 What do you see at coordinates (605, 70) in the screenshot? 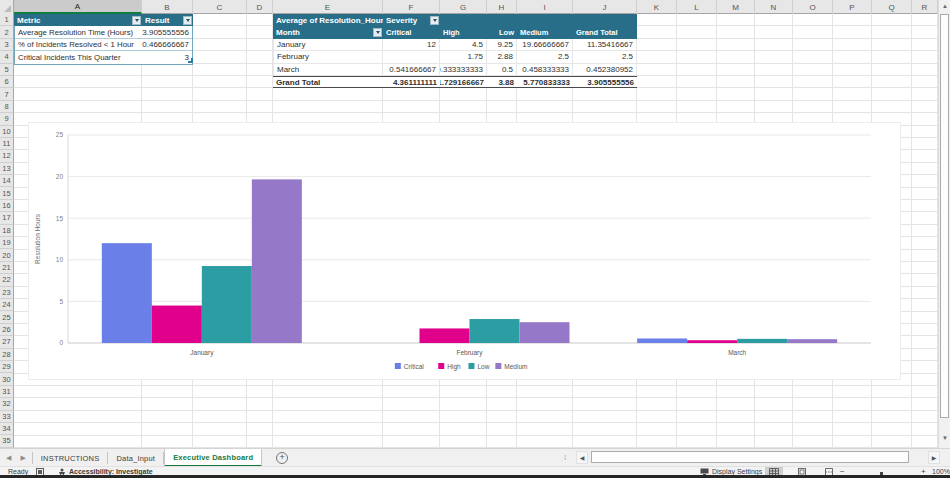
I see `pivot-value-cell: 0.452380952` at bounding box center [605, 70].